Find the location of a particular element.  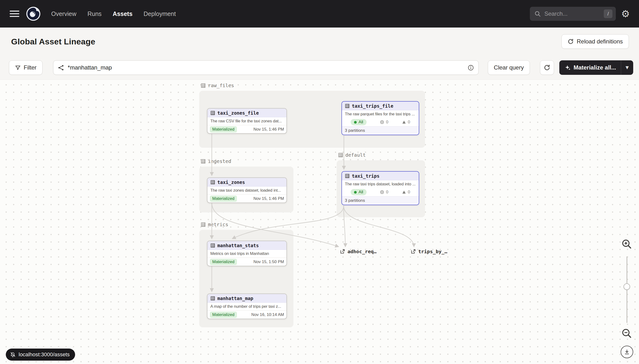

materialize-all-label: Materialize all... is located at coordinates (595, 68).